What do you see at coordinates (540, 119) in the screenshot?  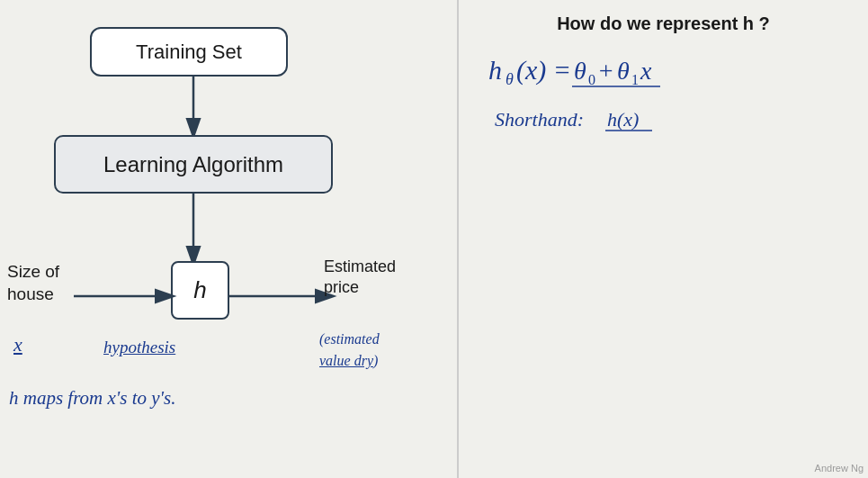 I see `svg-text: Shorthand:` at bounding box center [540, 119].